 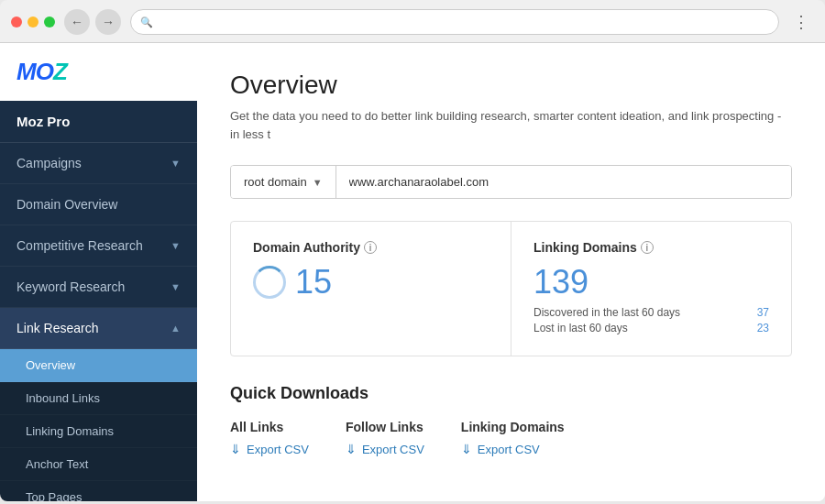 I want to click on sidebar-item-link-research: Link Research ▲, so click(x=99, y=328).